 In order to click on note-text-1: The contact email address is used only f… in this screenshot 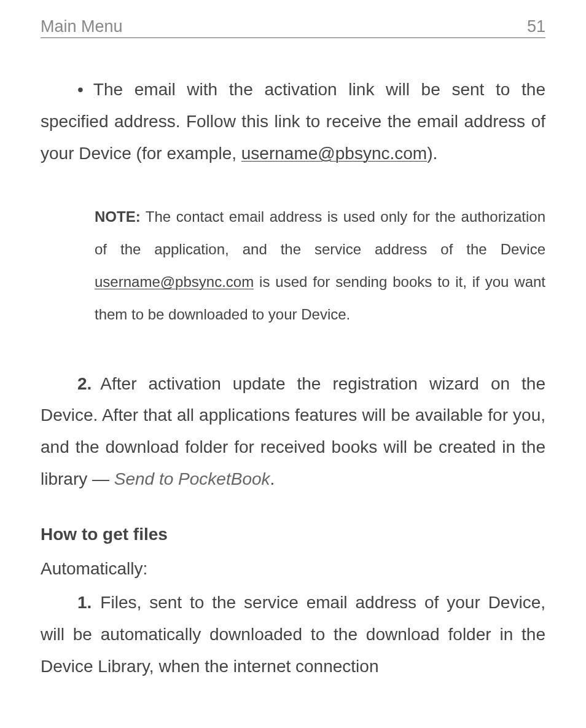, I will do `click(320, 233)`.